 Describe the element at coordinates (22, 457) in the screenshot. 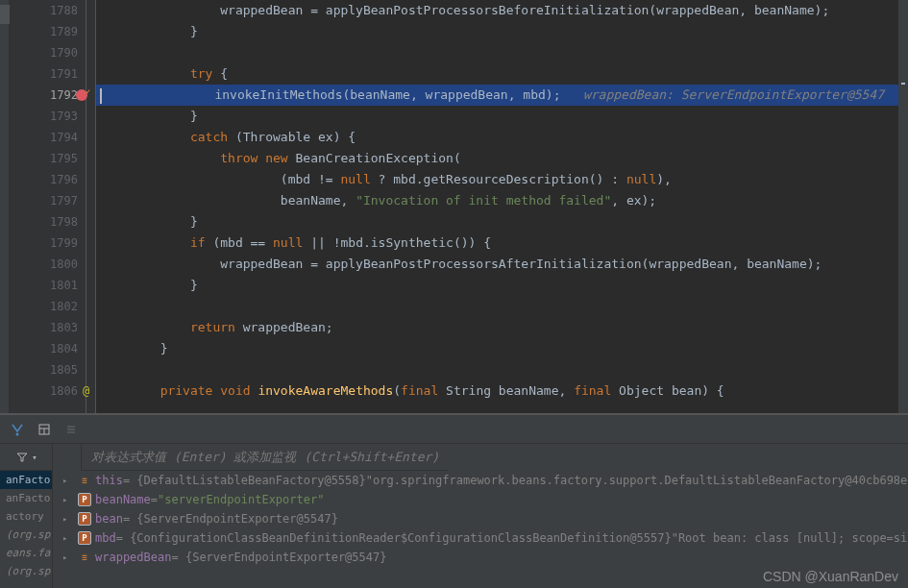

I see `filter-icon` at that location.